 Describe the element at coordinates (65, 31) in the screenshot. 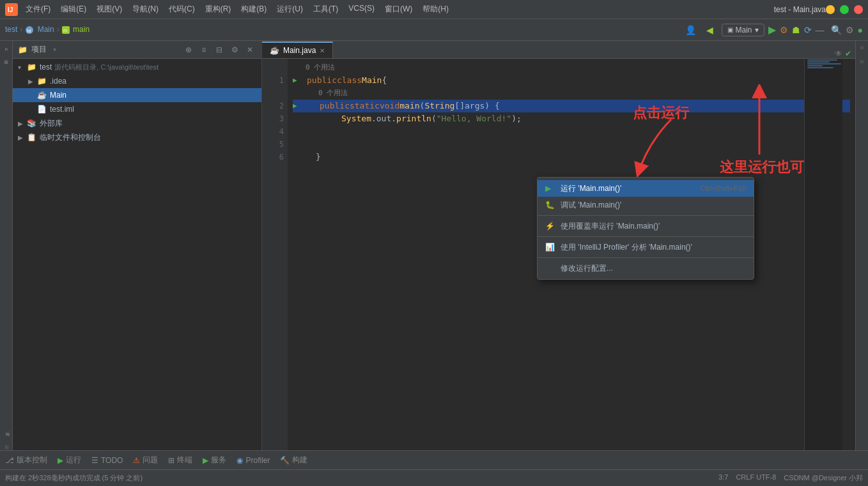

I see `svg-text: m` at that location.